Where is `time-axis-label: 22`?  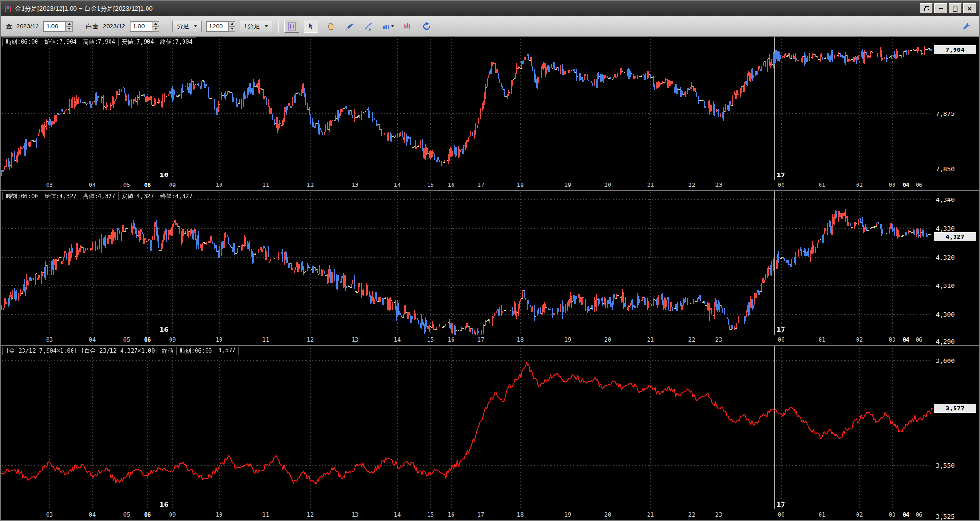
time-axis-label: 22 is located at coordinates (692, 515).